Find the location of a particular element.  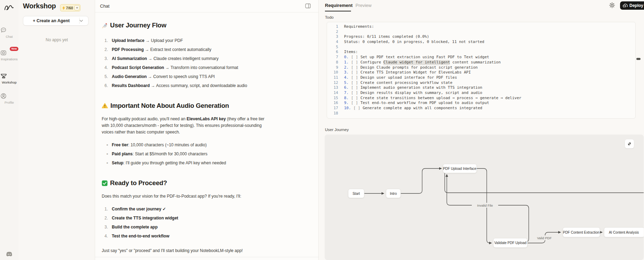

node-label-validate-pdf-upload: Validate PDF Upload is located at coordinates (510, 243).